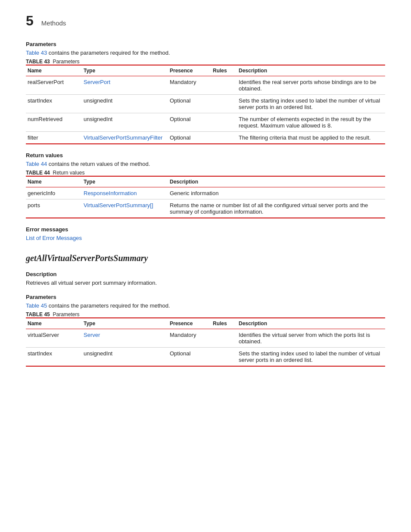 The width and height of the screenshot is (411, 532). Describe the element at coordinates (36, 164) in the screenshot. I see `table44-link: Table 44` at that location.